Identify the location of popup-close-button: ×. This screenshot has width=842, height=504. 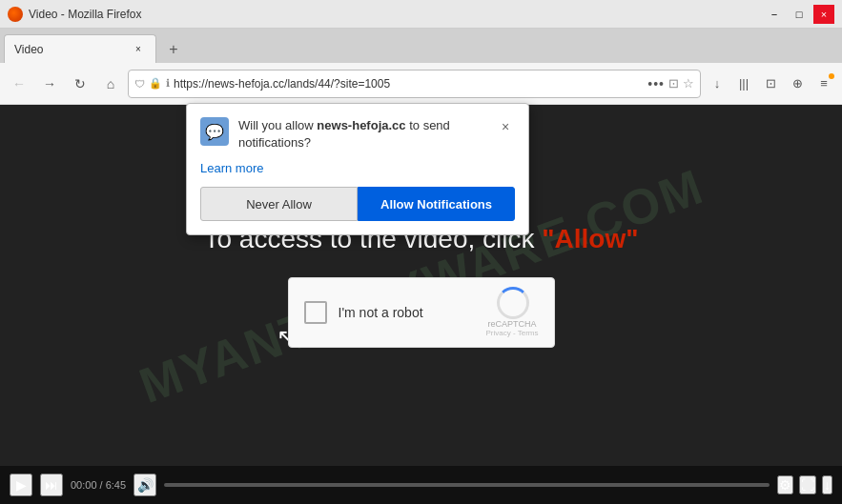
(505, 127).